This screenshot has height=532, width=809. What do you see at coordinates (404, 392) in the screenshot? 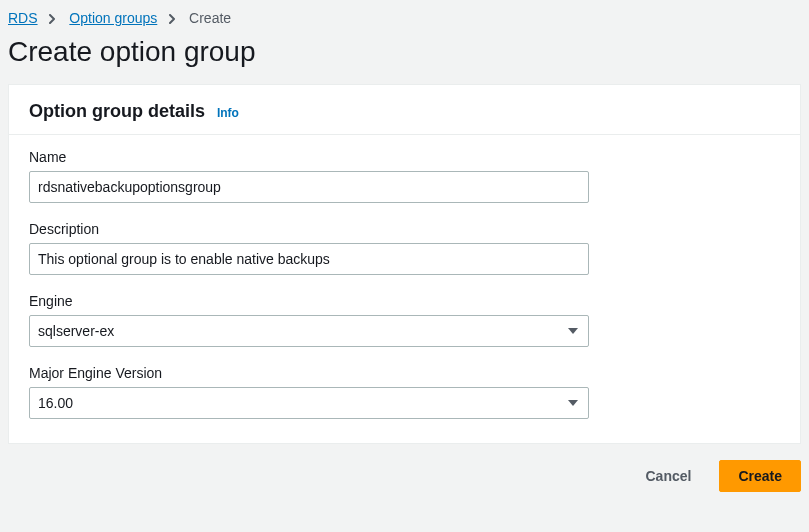
I see `field-major-engine-version: Major Engine Version 16.00` at bounding box center [404, 392].